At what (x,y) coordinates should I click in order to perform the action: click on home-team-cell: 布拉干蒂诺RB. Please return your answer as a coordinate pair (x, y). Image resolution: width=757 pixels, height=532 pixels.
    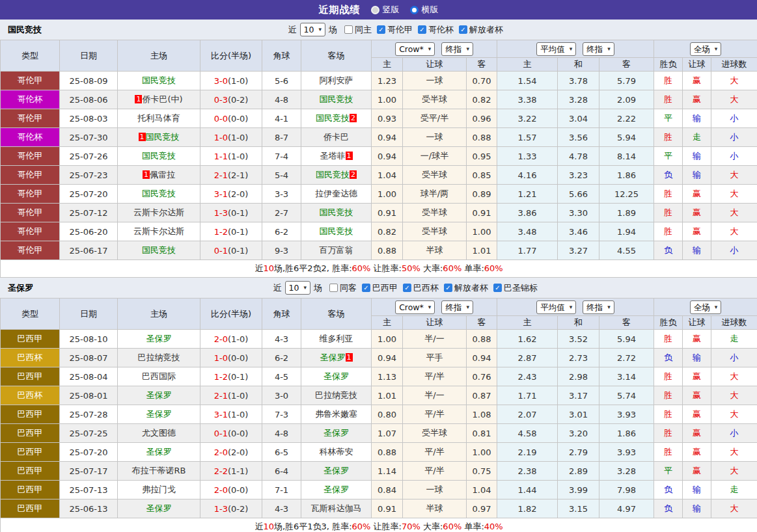
    Looking at the image, I should click on (159, 471).